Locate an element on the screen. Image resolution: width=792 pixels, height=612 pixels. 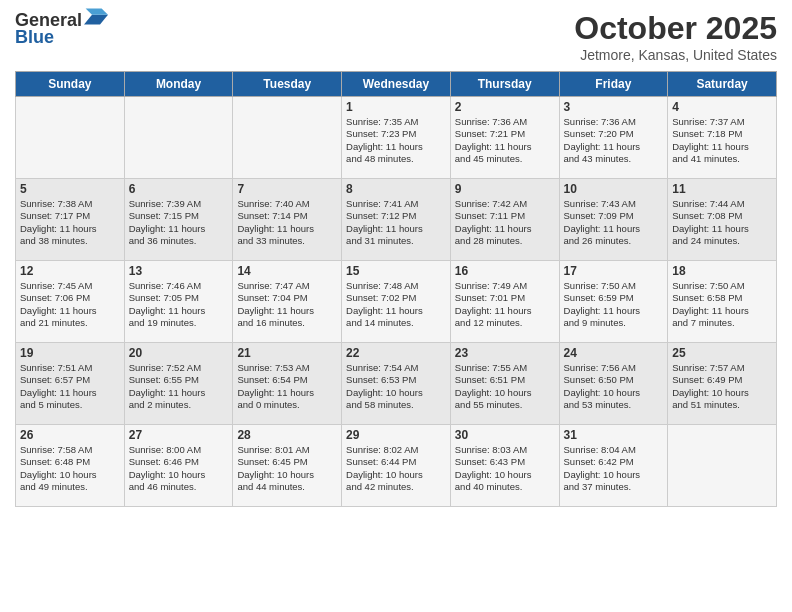
day-number: 28 is located at coordinates (287, 435).